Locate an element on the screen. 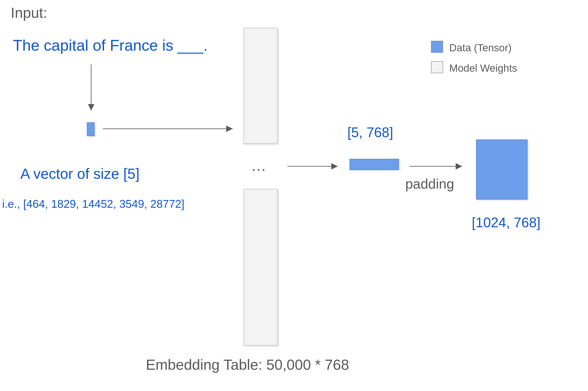 The image size is (588, 391). legend-weights-label: Model Weights is located at coordinates (483, 68).